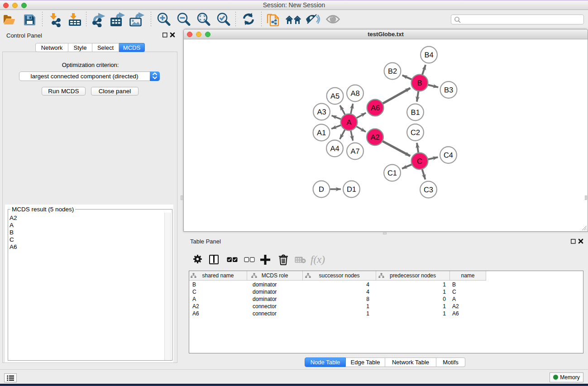  I want to click on svg-text: A, so click(349, 123).